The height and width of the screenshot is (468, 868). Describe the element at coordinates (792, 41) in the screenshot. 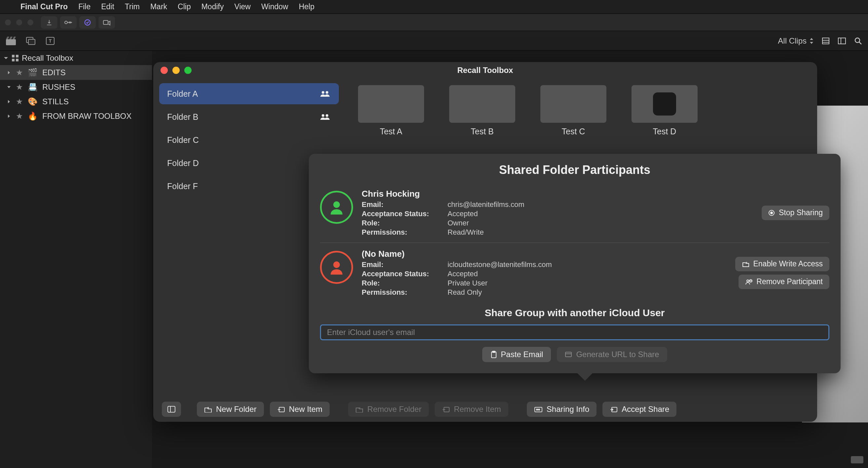

I see `clips-filter-label: All Clips` at that location.